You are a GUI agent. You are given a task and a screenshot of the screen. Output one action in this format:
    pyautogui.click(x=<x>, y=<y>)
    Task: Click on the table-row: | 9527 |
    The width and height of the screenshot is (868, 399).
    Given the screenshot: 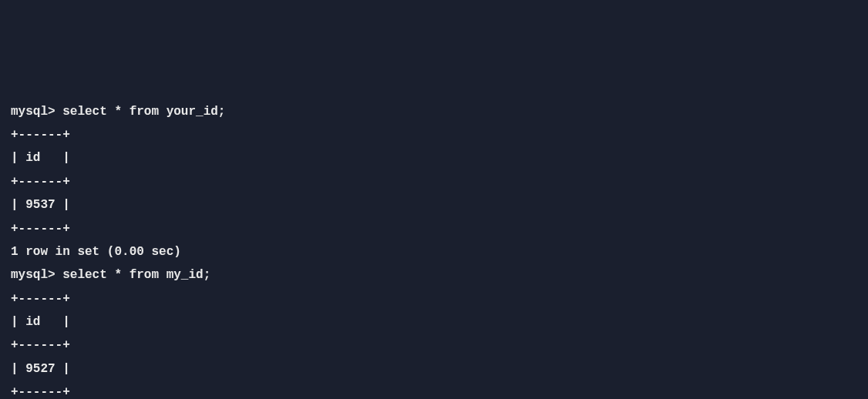 What is the action you would take?
    pyautogui.click(x=434, y=369)
    